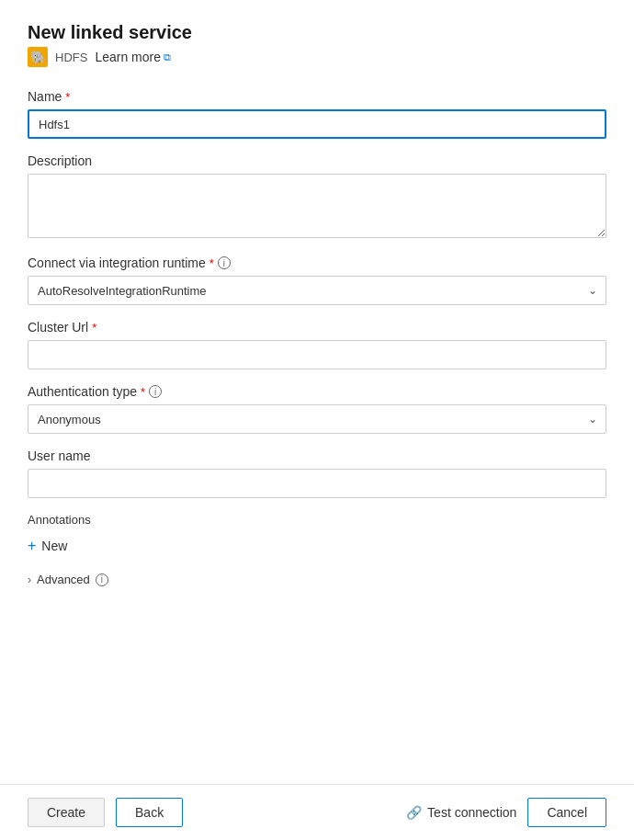  I want to click on cluster-url-input, so click(317, 355).